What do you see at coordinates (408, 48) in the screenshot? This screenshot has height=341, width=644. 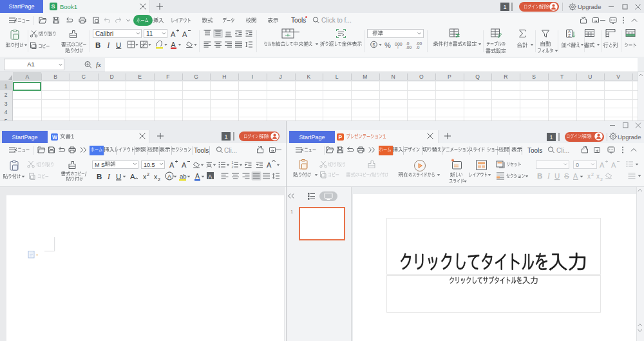 I see `svg-text: .00` at bounding box center [408, 48].